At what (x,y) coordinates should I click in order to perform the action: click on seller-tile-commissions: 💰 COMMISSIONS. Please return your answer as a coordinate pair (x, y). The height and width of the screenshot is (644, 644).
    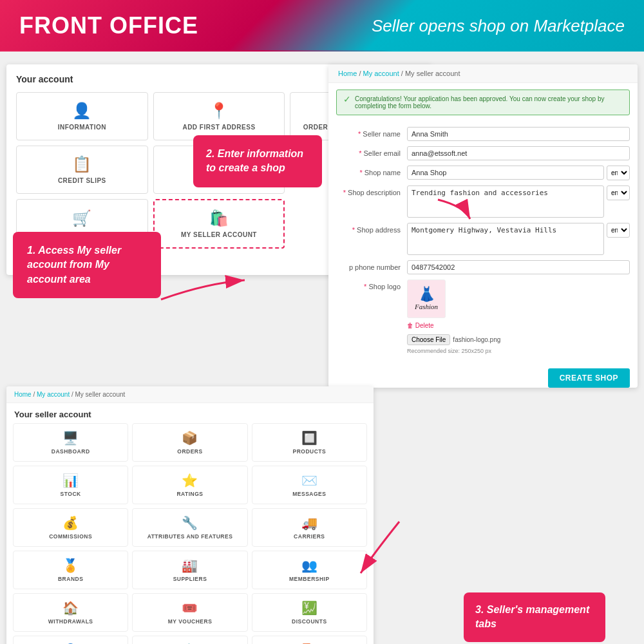
    Looking at the image, I should click on (71, 527).